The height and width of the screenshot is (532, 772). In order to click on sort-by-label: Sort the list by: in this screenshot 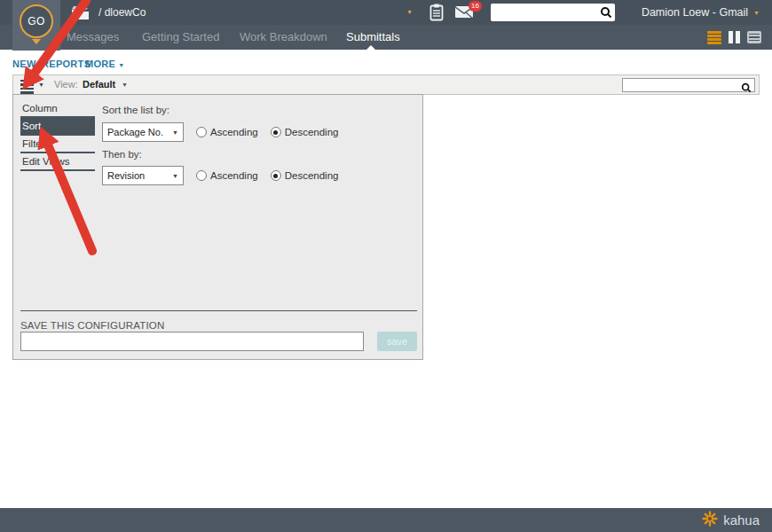, I will do `click(136, 110)`.